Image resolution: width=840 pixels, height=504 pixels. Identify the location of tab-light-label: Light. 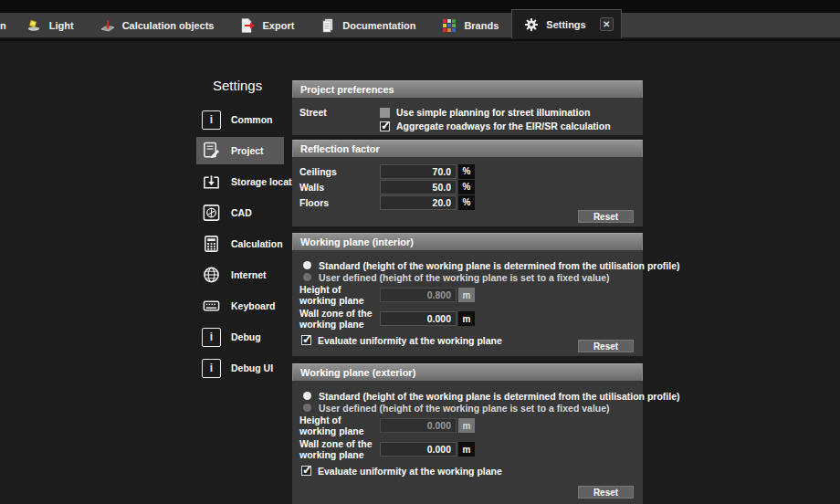
(62, 26).